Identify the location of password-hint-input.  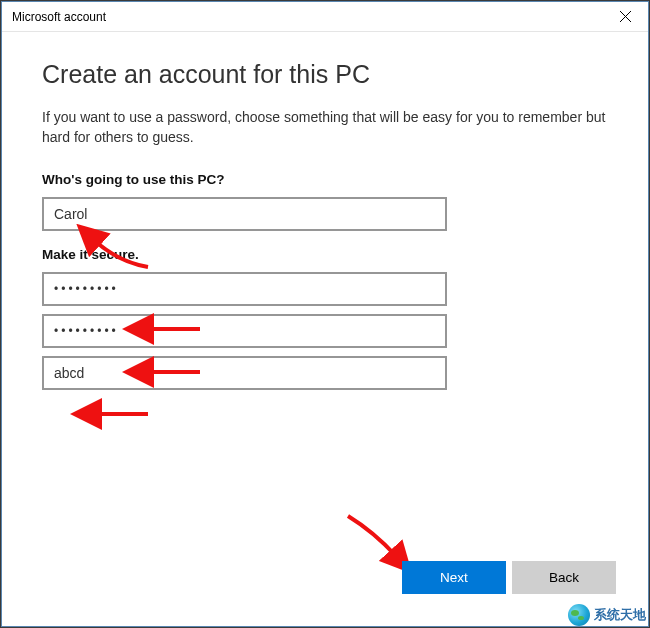
(244, 373).